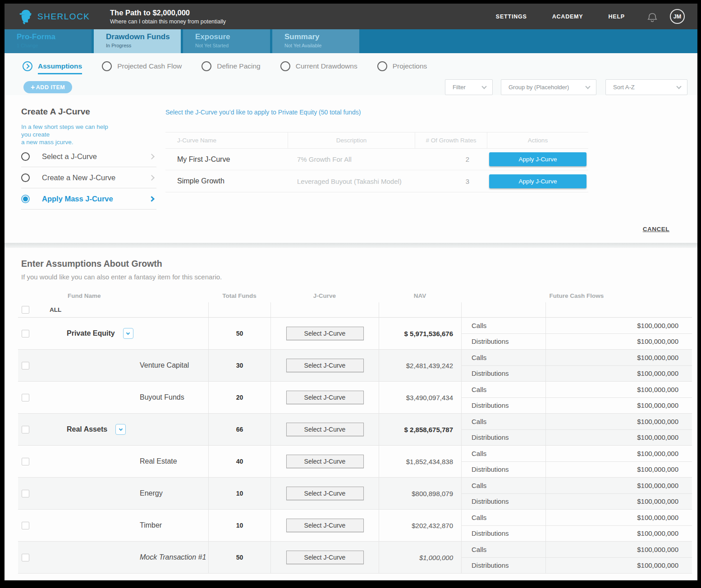 Image resolution: width=701 pixels, height=588 pixels. I want to click on sort-dropdown: Sort A-Z, so click(646, 87).